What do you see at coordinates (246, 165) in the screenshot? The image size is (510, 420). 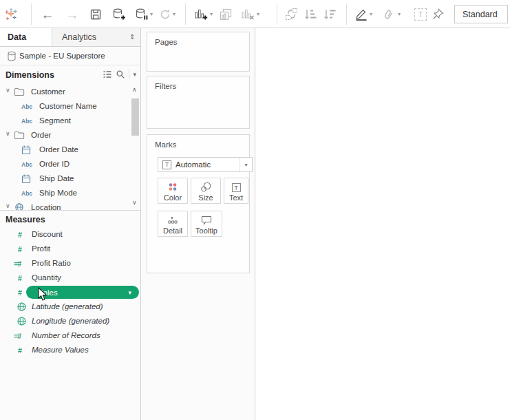 I see `mark-type-caret: ▾` at bounding box center [246, 165].